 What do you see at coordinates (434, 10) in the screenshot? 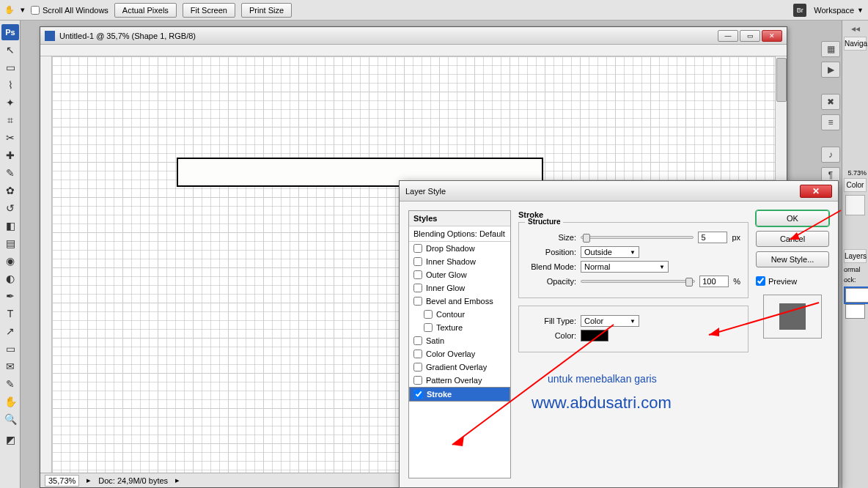
I see `top-options-bar: ✋ ▾ Scroll All Windows Actual Pixels Fit…` at bounding box center [434, 10].